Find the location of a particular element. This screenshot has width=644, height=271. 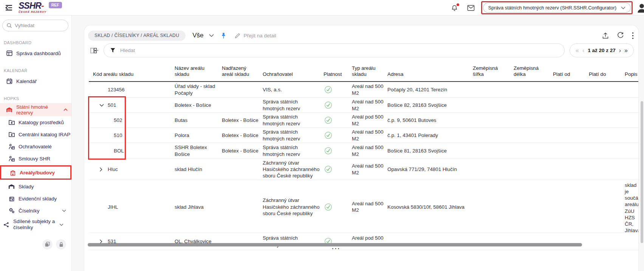

table-header: Kód areálu skladu Název areálu skladu Na… is located at coordinates (364, 72).